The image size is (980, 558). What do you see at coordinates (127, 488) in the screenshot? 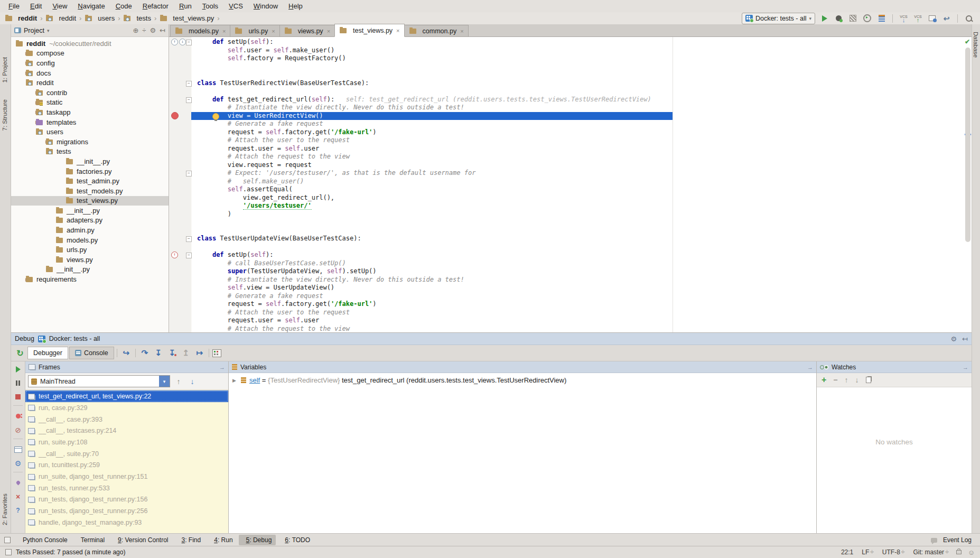
I see `stack-frame-row: run_tests, runner.py:533` at bounding box center [127, 488].